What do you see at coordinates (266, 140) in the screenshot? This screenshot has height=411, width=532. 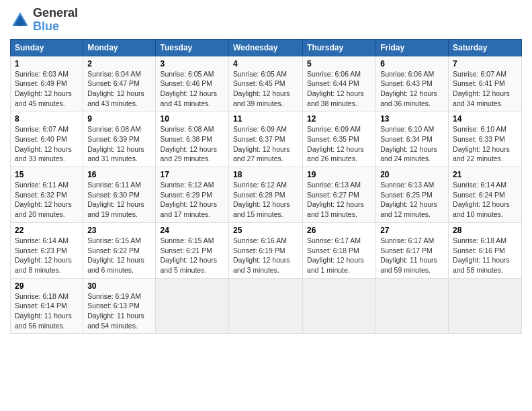 I see `week-row-2: 8Sunrise: 6:07 AM Sunset: 6:40 PM Daylig…` at bounding box center [266, 140].